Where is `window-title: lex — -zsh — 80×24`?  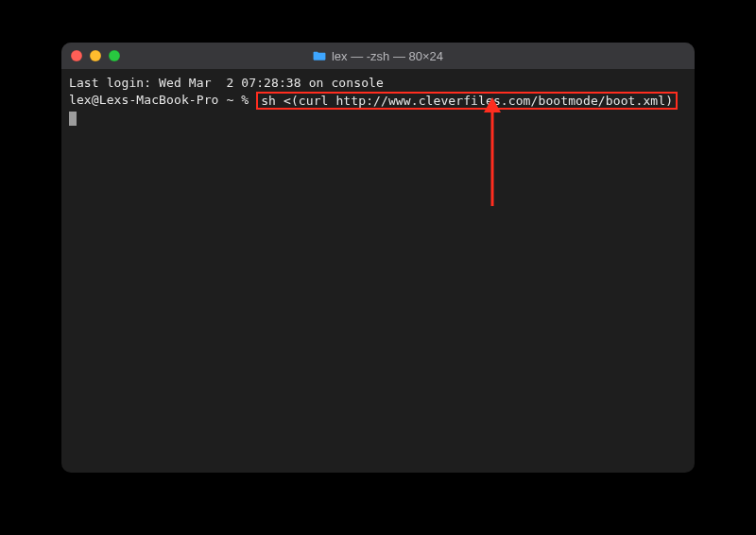 window-title: lex — -zsh — 80×24 is located at coordinates (387, 57).